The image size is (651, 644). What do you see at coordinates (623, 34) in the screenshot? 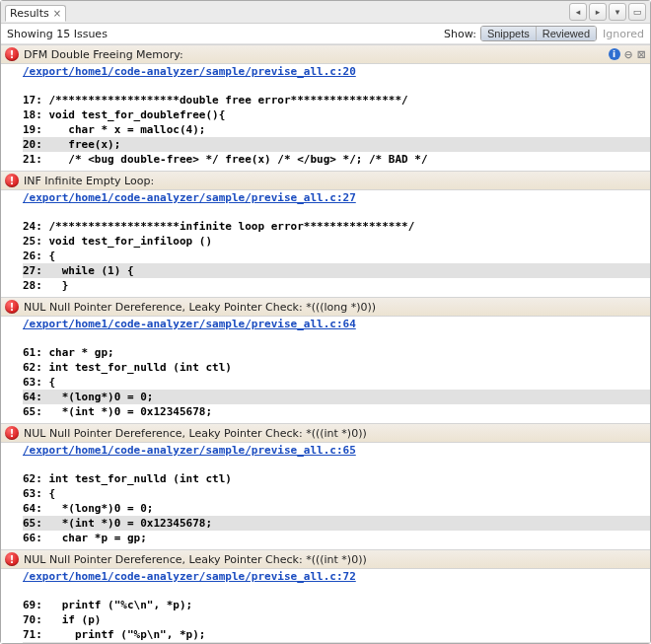
I see `ignored-button: Ignored` at bounding box center [623, 34].